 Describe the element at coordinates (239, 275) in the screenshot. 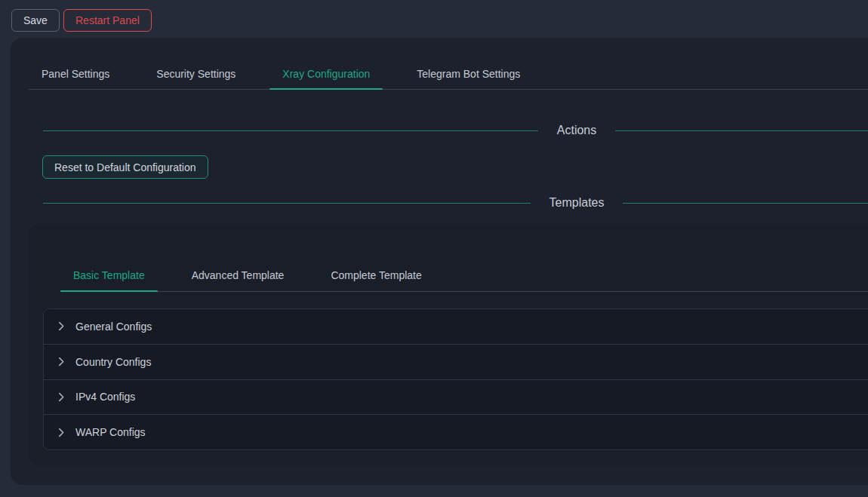

I see `tab-advanced-template: Advanced Template` at that location.